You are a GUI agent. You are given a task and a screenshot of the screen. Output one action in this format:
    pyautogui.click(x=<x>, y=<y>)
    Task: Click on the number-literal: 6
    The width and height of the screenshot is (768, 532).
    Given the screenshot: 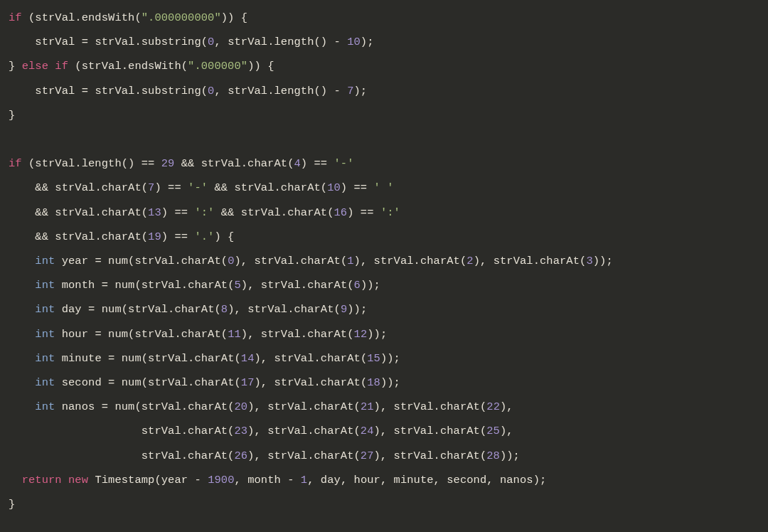 What is the action you would take?
    pyautogui.click(x=357, y=285)
    